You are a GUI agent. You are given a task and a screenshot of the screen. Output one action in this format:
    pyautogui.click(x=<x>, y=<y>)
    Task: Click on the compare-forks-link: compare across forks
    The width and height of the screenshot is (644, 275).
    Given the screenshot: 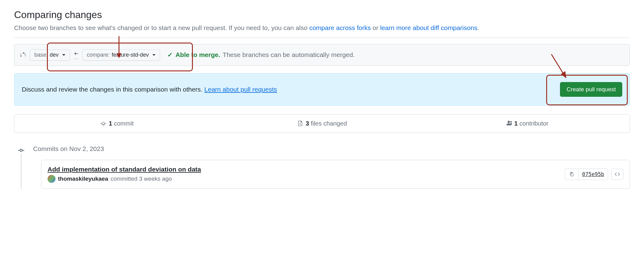 What is the action you would take?
    pyautogui.click(x=340, y=28)
    